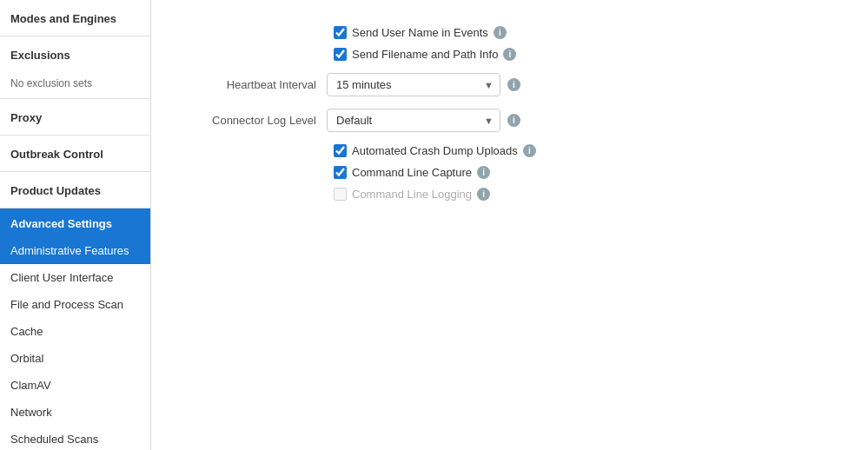  Describe the element at coordinates (75, 117) in the screenshot. I see `sidebar-section-proxy: Proxy` at that location.